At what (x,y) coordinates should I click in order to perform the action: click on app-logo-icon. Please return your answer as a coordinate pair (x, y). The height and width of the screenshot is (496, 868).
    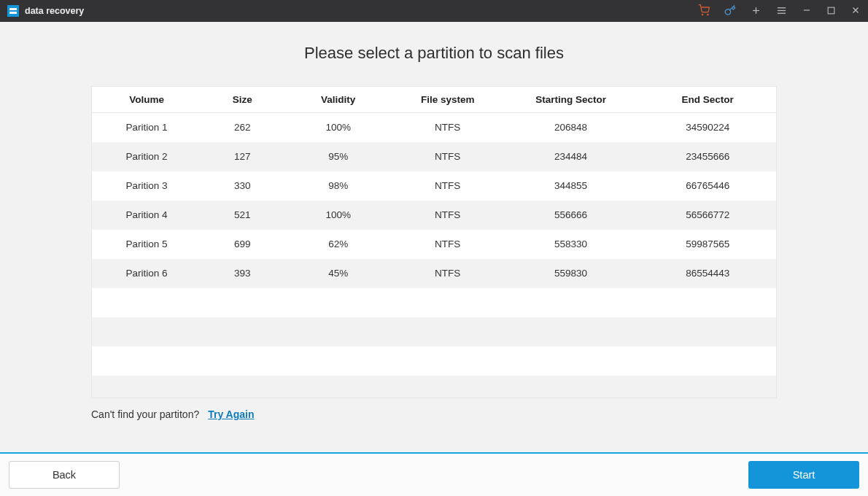
    Looking at the image, I should click on (13, 11).